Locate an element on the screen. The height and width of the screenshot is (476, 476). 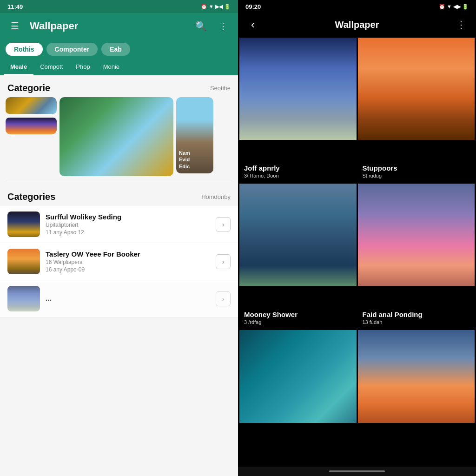
overlay-text: Nam Evid Edic is located at coordinates (195, 160).